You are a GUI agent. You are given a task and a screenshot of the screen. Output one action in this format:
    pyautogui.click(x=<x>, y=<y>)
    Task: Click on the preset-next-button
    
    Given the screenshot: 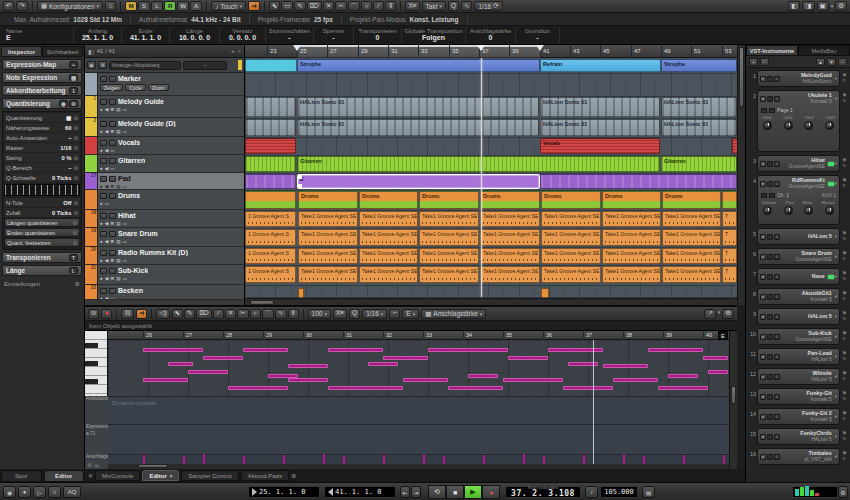 What is the action you would take?
    pyautogui.click(x=772, y=196)
    